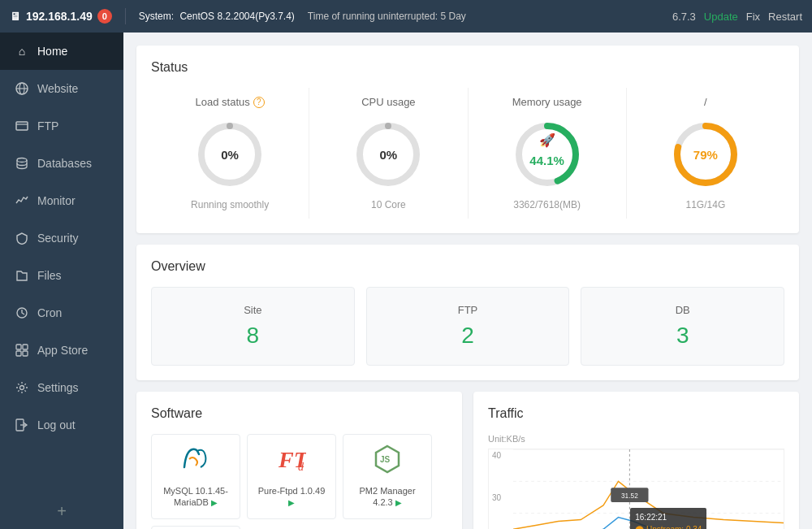  What do you see at coordinates (754, 16) in the screenshot?
I see `fix-button: Fix` at bounding box center [754, 16].